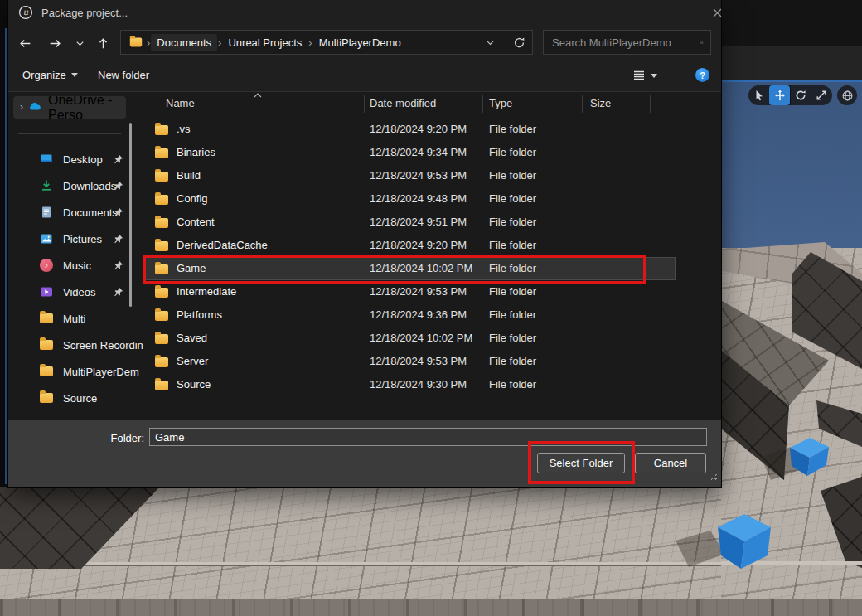 The width and height of the screenshot is (862, 616). I want to click on sidebar-item-music: ♪ Music, so click(75, 265).